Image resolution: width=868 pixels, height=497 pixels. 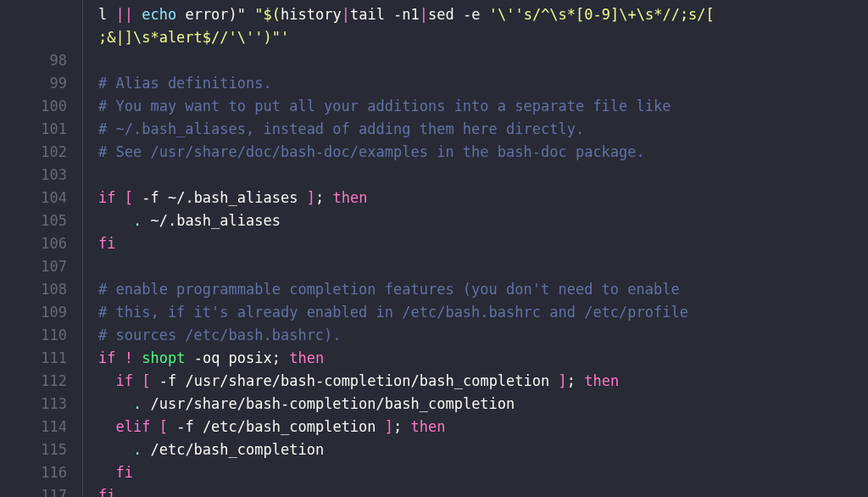 What do you see at coordinates (385, 106) in the screenshot?
I see `token-comment: # You may want to put all your additions…` at bounding box center [385, 106].